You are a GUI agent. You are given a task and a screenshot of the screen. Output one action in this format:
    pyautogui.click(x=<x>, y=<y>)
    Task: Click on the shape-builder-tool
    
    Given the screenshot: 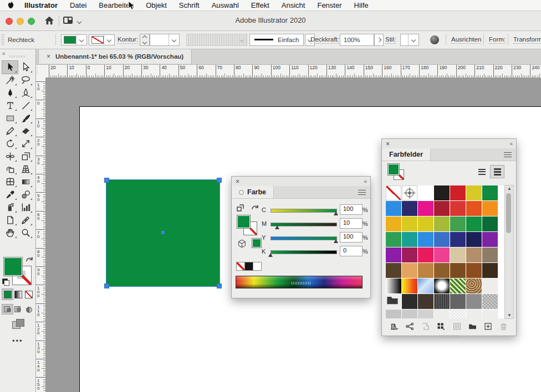 What is the action you would take?
    pyautogui.click(x=10, y=169)
    